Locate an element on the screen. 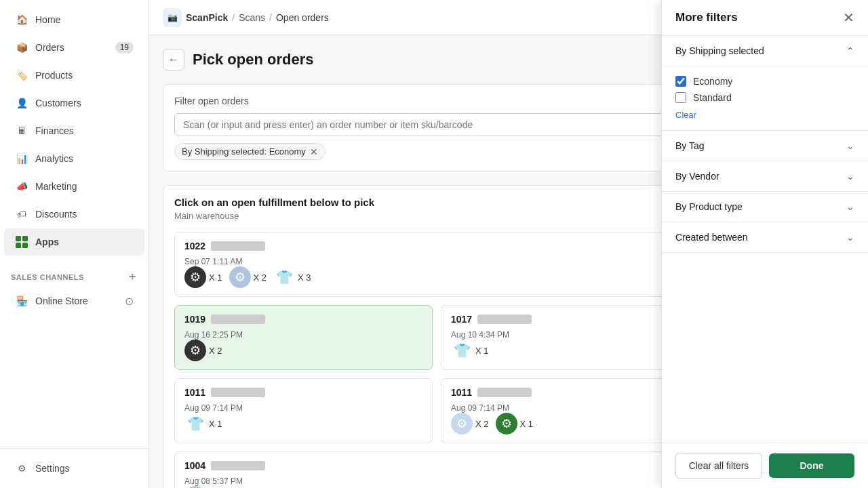  panel-header: More filters ✕ is located at coordinates (765, 18).